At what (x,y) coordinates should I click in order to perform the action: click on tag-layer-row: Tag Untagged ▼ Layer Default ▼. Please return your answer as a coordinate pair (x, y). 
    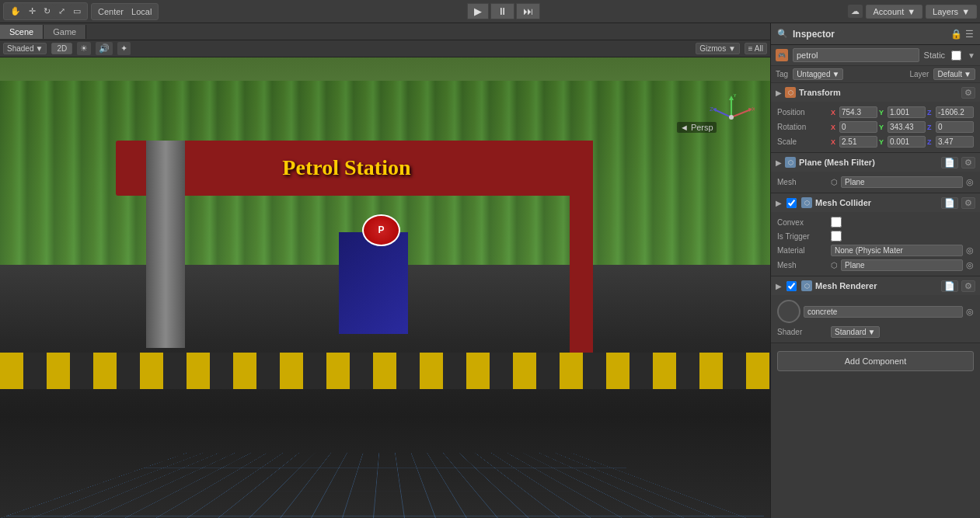
    Looking at the image, I should click on (875, 75).